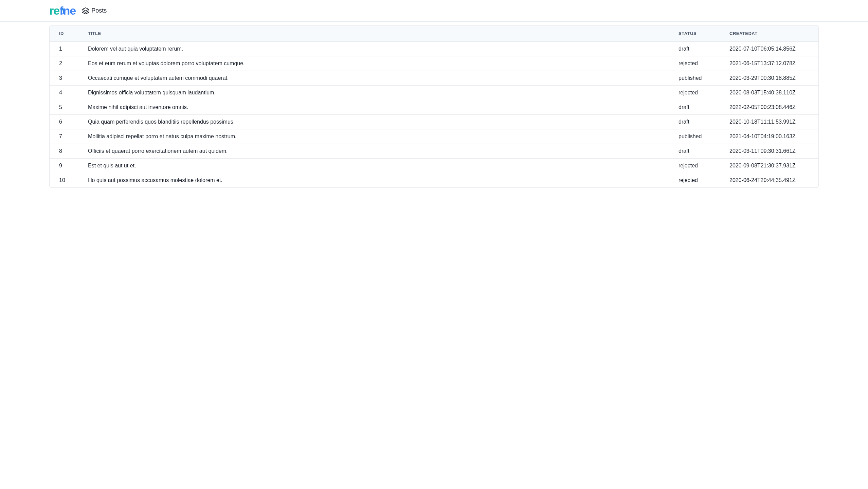  I want to click on cell-id: 5, so click(64, 107).